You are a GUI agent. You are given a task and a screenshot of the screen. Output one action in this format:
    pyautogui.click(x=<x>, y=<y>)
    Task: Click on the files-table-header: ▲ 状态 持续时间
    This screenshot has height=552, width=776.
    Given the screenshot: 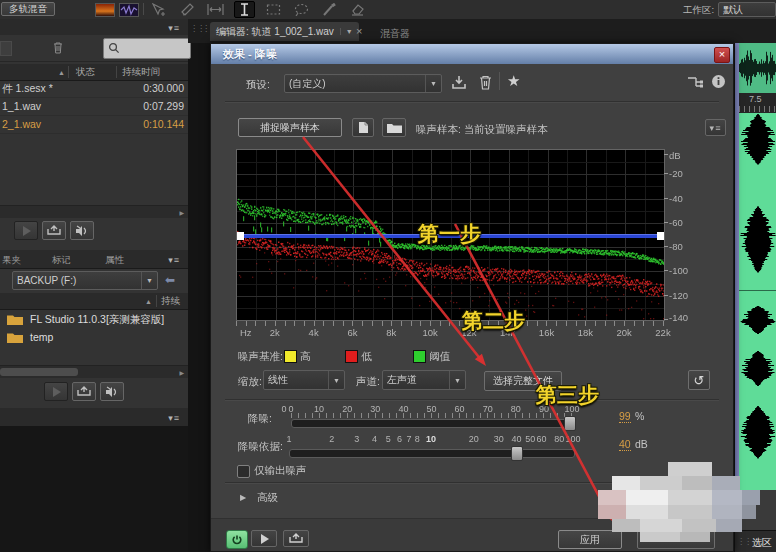 What is the action you would take?
    pyautogui.click(x=94, y=72)
    